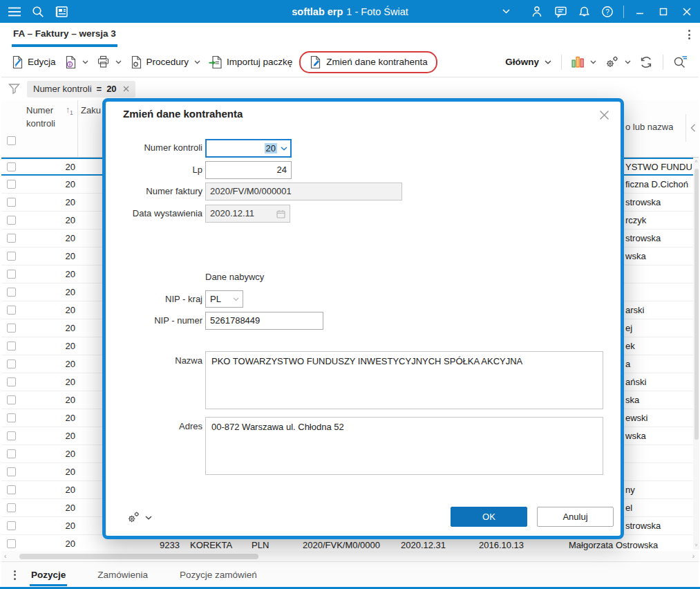 The height and width of the screenshot is (589, 700). Describe the element at coordinates (687, 11) in the screenshot. I see `close-icon` at that location.